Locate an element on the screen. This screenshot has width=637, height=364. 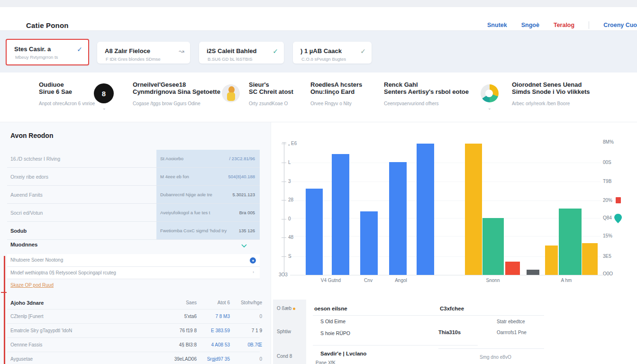
right-axis-label: 3E5 is located at coordinates (607, 256).